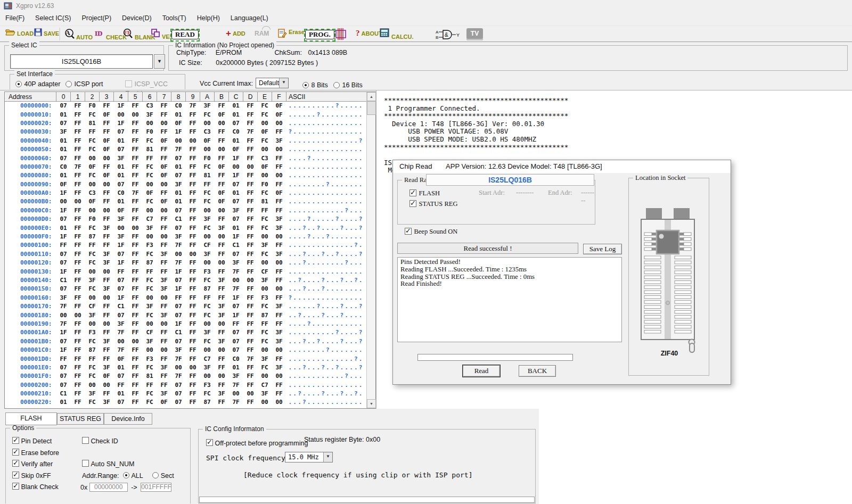 The width and height of the screenshot is (852, 504). Describe the element at coordinates (31, 123) in the screenshot. I see `hex-address: 00000020:` at that location.